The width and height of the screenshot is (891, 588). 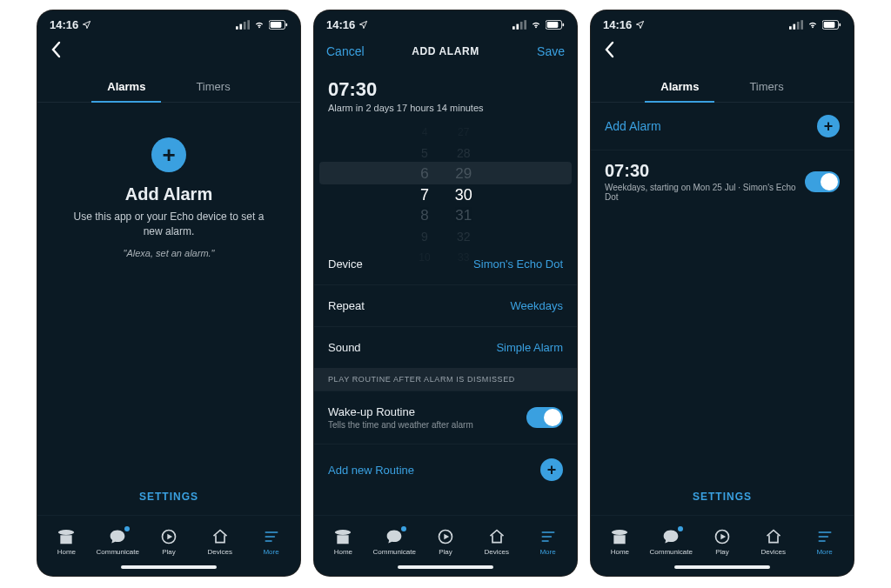 What do you see at coordinates (425, 180) in the screenshot?
I see `picker-hours: 4 5 6 7 8 9 10` at bounding box center [425, 180].